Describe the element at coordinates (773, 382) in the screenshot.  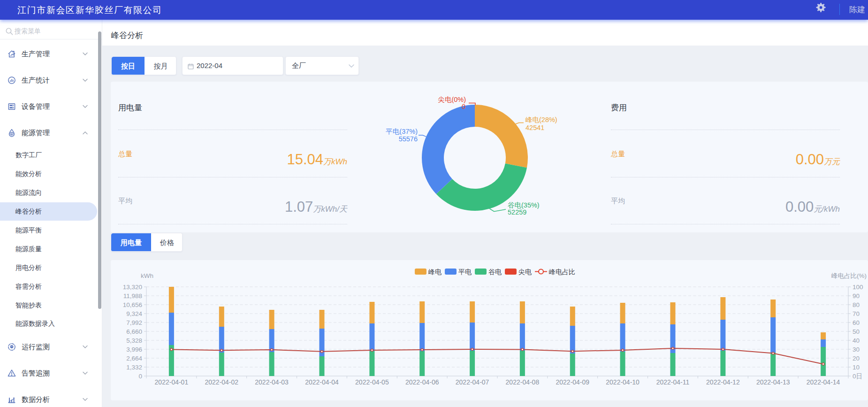
I see `svg-text: 2022-04-13` at that location.